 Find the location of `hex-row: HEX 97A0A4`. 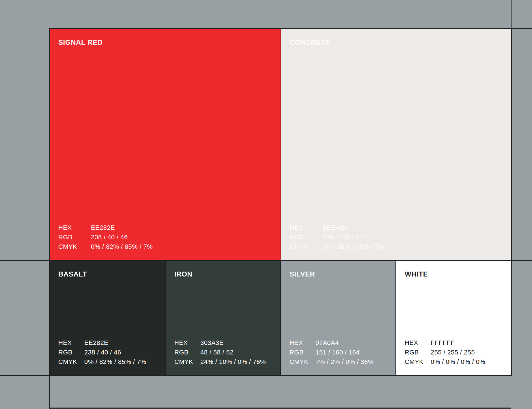

hex-row: HEX 97A0A4 is located at coordinates (340, 343).